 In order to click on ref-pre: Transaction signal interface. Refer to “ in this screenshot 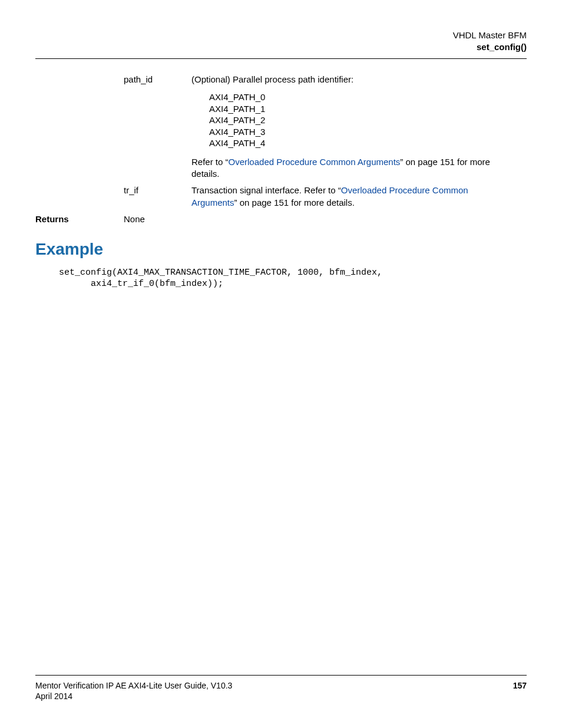, I will do `click(266, 190)`.